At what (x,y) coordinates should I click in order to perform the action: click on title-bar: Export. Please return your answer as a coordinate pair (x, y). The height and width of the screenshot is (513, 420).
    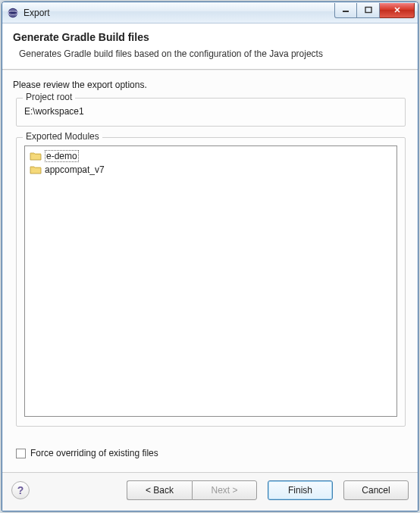
    Looking at the image, I should click on (210, 13).